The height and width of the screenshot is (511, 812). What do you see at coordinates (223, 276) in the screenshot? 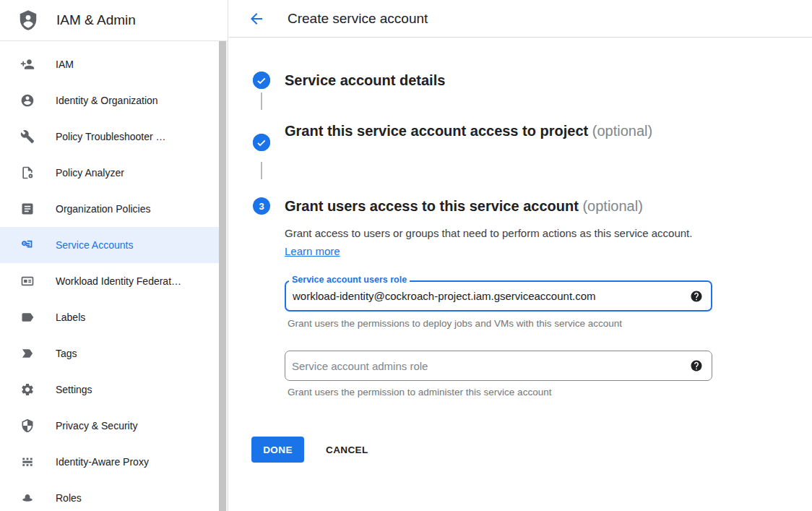
I see `sidebar-scrollbar-thumb` at bounding box center [223, 276].